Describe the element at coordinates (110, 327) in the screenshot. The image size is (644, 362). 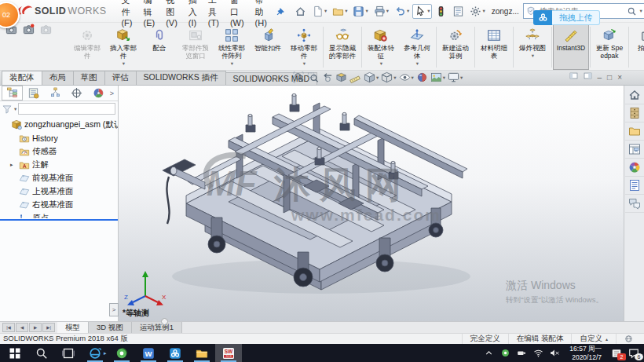
I see `tab-3d-views: 3D 视图` at that location.